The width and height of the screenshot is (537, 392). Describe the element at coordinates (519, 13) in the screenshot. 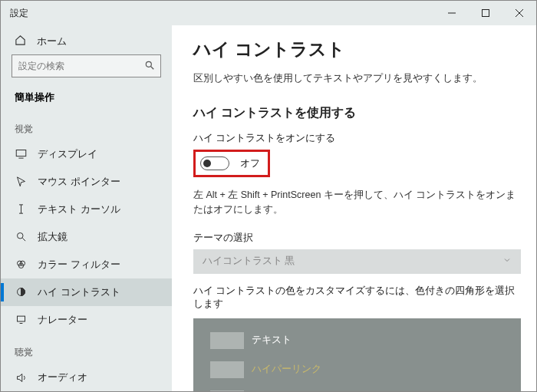

I see `close-button` at that location.